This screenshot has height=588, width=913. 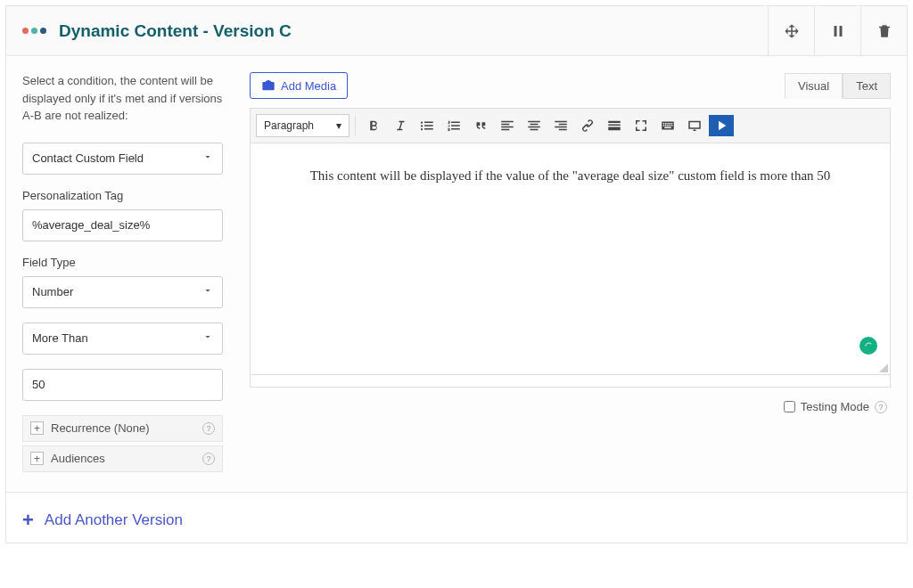 I want to click on fullscreen-button, so click(x=641, y=126).